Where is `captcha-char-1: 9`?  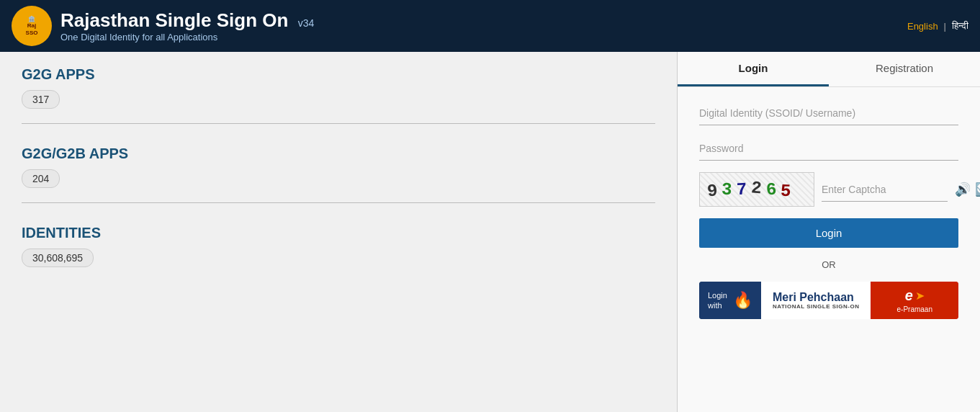
captcha-char-1: 9 is located at coordinates (713, 191).